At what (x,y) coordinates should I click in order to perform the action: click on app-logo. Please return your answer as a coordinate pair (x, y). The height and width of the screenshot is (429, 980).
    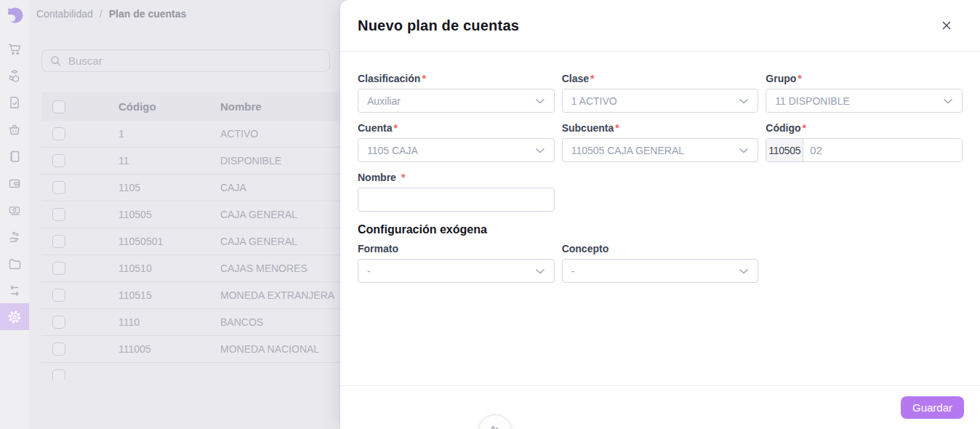
    Looking at the image, I should click on (15, 15).